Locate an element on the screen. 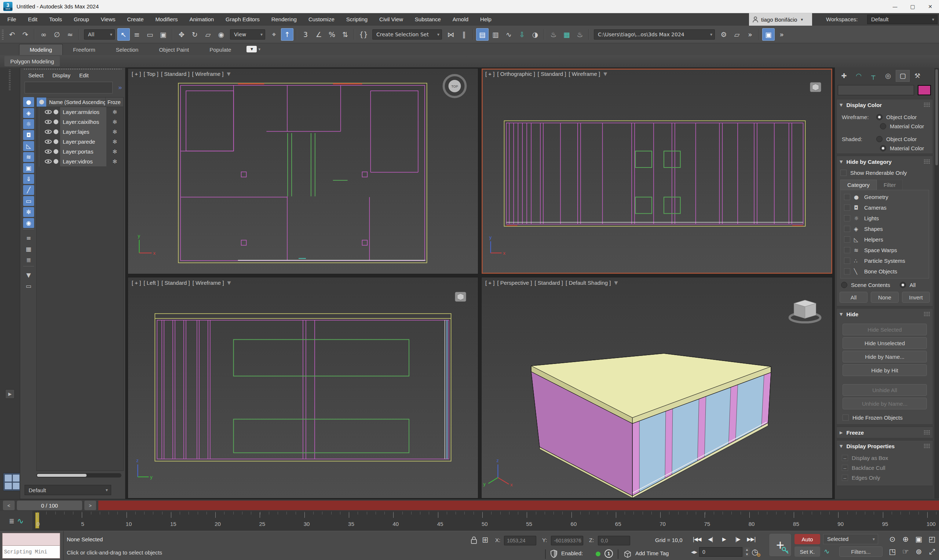  previous-frame-button: ◀| is located at coordinates (711, 539).